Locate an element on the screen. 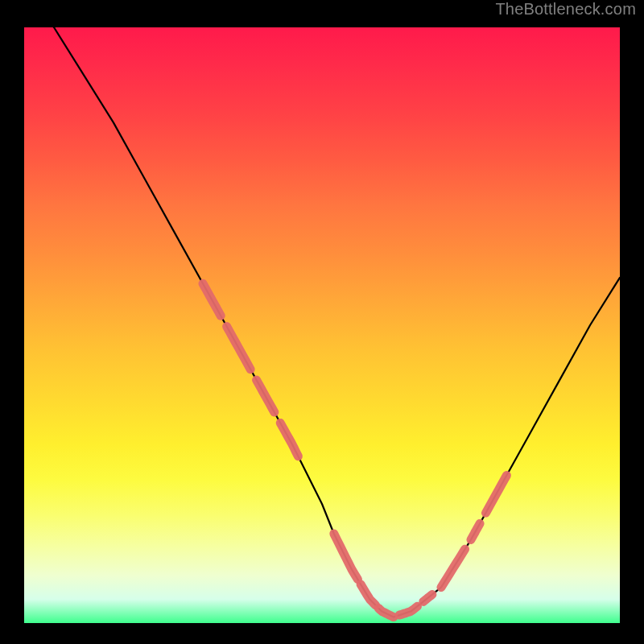 This screenshot has height=644, width=644. watermark-text: TheBottleneck.com is located at coordinates (565, 10).